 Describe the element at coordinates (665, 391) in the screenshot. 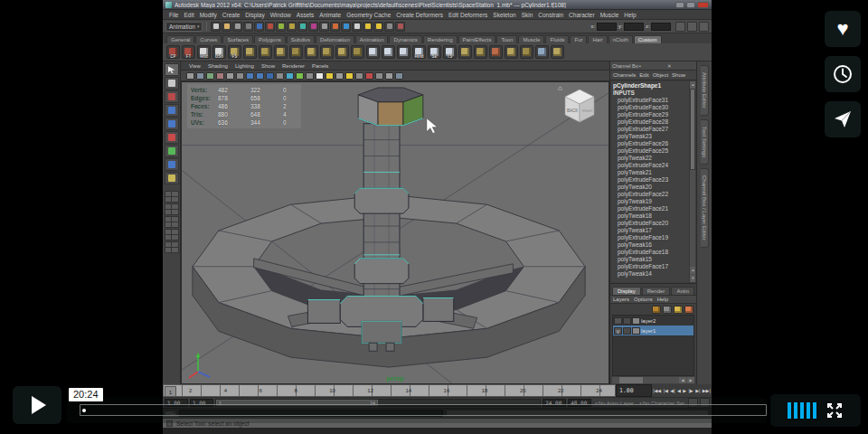

I see `playback-button: |◀` at that location.